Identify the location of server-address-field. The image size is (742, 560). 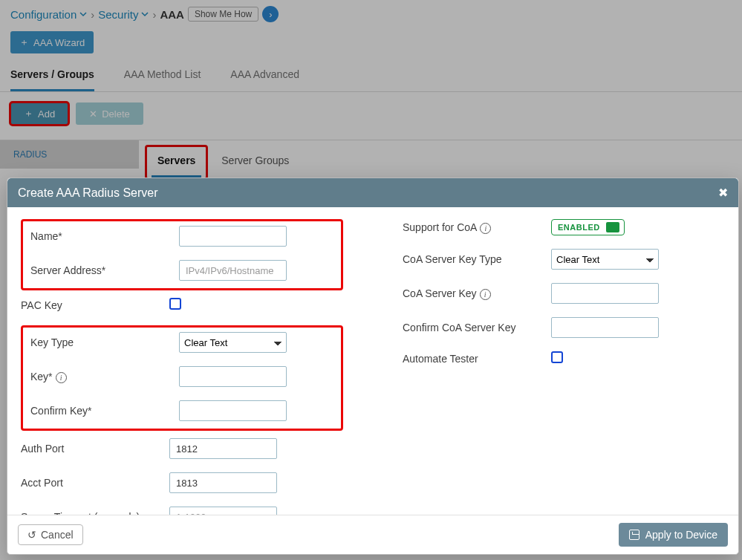
(233, 270).